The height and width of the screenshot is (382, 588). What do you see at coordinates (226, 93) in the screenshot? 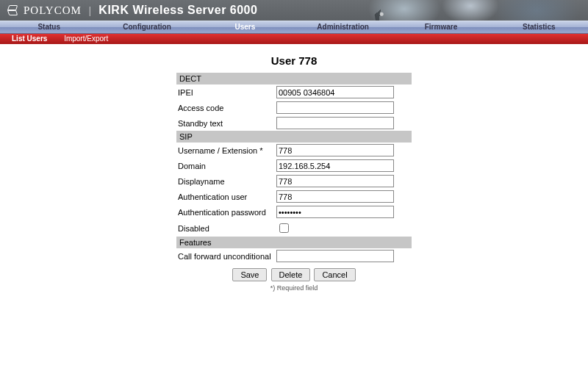
I see `label-ipei: IPEI` at bounding box center [226, 93].